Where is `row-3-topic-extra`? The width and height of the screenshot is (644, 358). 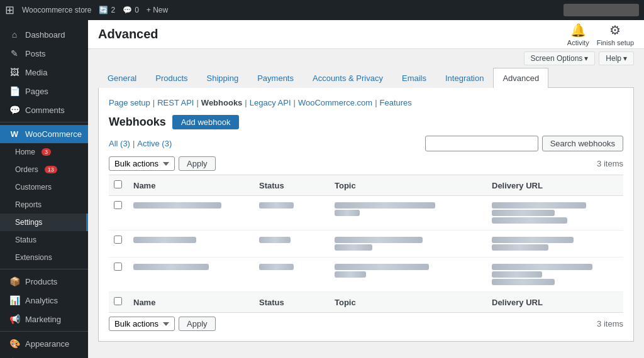 row-3-topic-extra is located at coordinates (350, 274).